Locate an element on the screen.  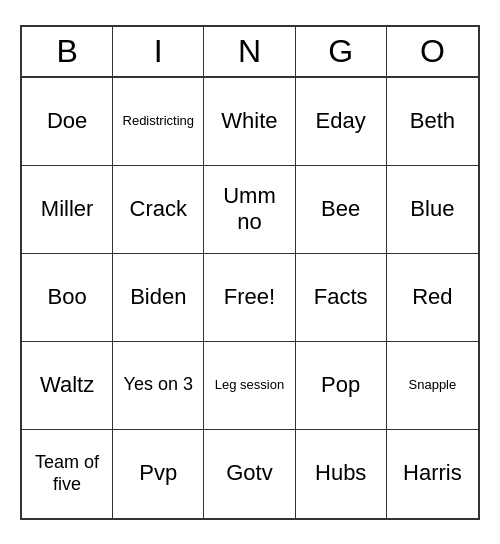
bingo-cell: Gotv is located at coordinates (250, 474).